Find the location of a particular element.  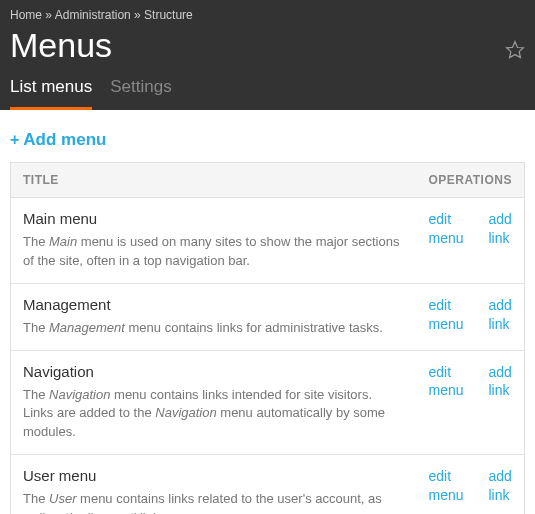

star-icon is located at coordinates (515, 52).